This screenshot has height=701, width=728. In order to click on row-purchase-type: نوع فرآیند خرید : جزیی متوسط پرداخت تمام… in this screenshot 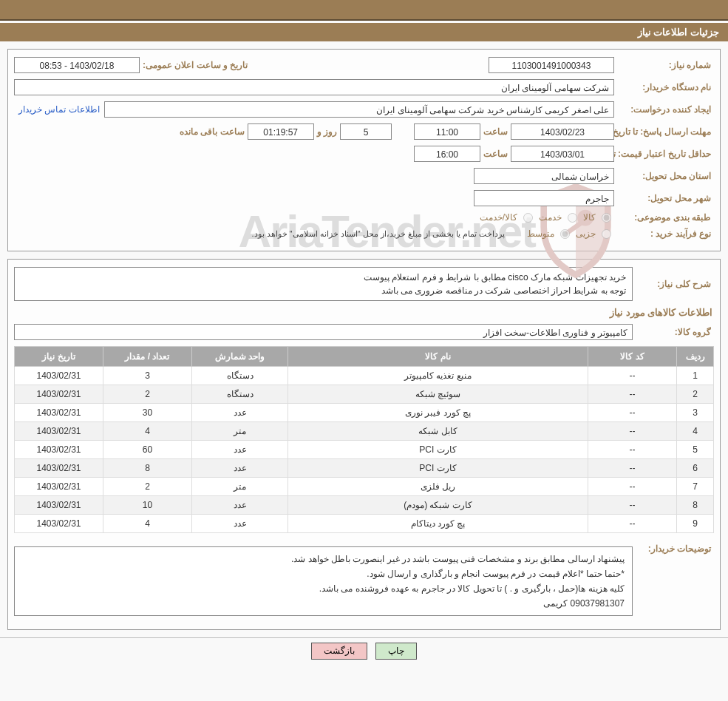, I will do `click(364, 234)`.